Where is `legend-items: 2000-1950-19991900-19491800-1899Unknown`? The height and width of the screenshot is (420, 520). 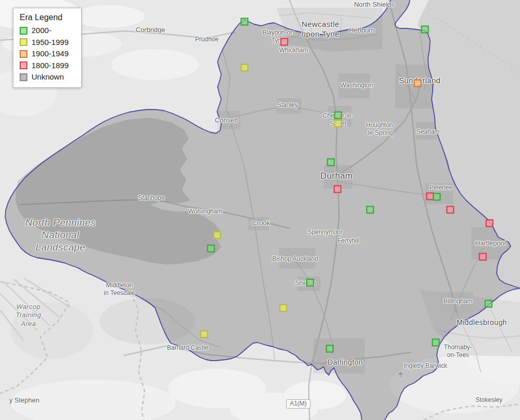 legend-items: 2000-1950-19991900-19491800-1899Unknown is located at coordinates (48, 54).